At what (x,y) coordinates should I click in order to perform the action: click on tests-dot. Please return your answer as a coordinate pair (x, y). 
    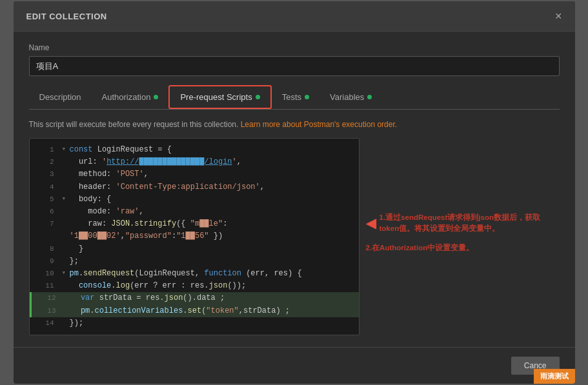
    Looking at the image, I should click on (307, 97).